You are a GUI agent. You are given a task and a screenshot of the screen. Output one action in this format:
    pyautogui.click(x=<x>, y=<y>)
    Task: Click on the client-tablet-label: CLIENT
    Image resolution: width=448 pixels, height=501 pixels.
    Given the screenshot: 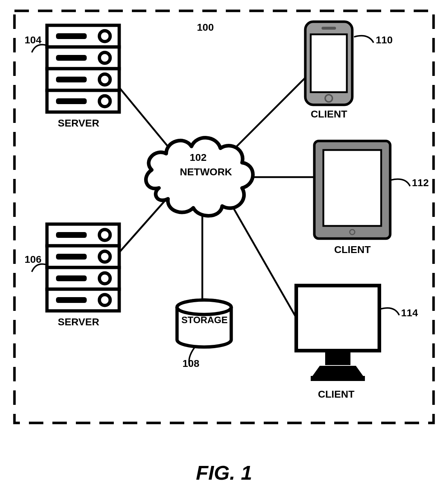 What is the action you would take?
    pyautogui.click(x=353, y=250)
    